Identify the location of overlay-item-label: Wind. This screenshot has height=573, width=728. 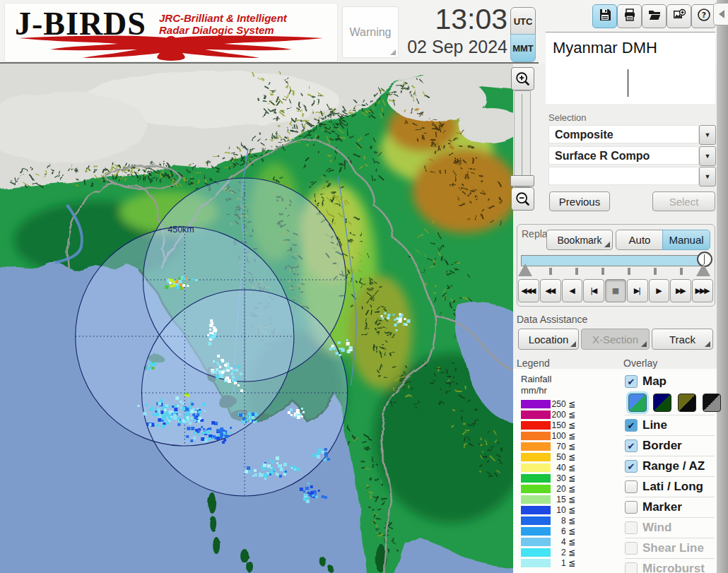
(657, 528).